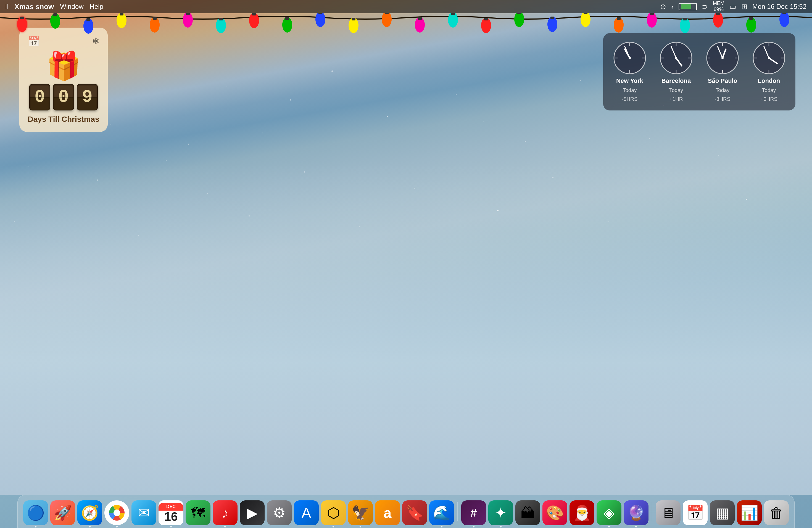 The height and width of the screenshot is (528, 812). What do you see at coordinates (609, 513) in the screenshot?
I see `dock-app-unknown5: ◈` at bounding box center [609, 513].